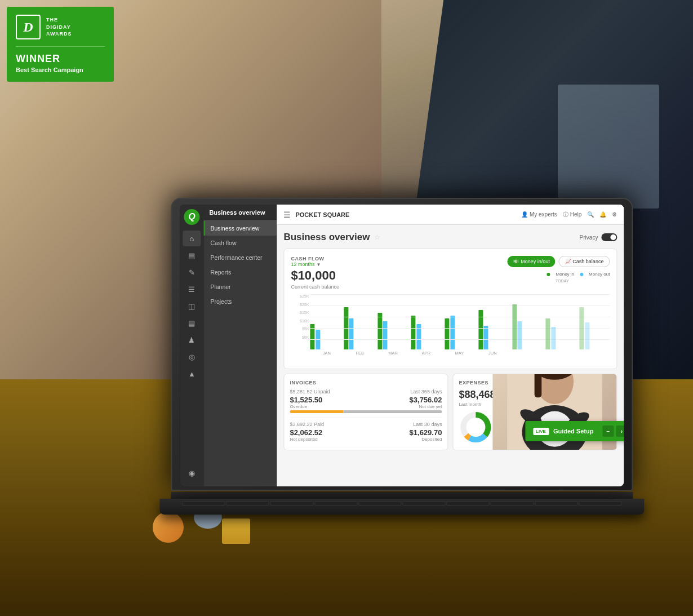  I want to click on bar-group-jan, so click(325, 337).